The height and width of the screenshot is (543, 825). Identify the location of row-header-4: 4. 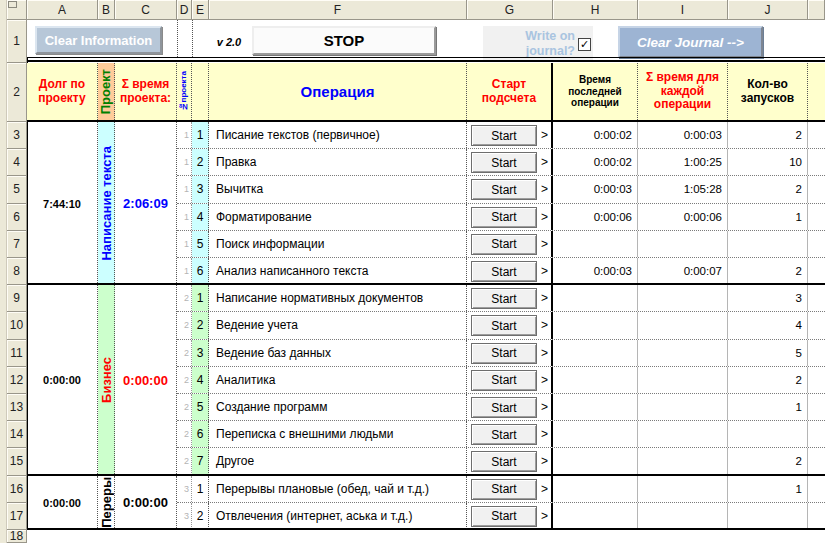
(17, 162).